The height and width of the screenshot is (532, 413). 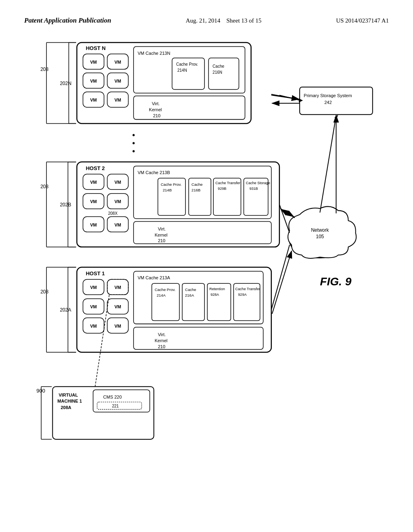 What do you see at coordinates (65, 205) in the screenshot?
I see `svg-text: 202B` at bounding box center [65, 205].